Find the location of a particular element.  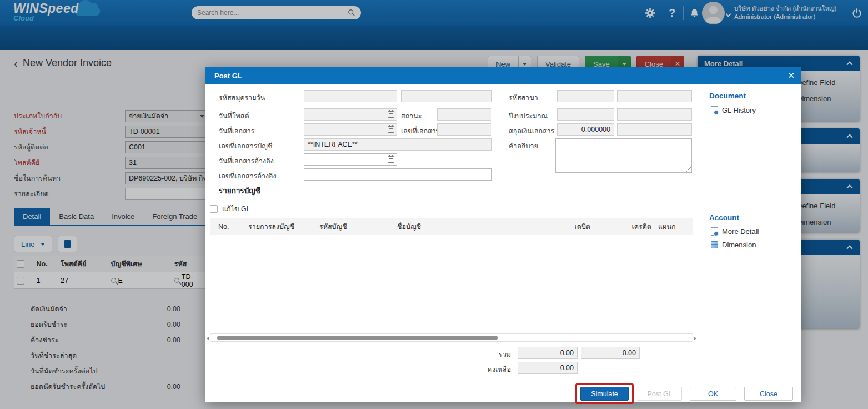

post-gl-button: Post GL is located at coordinates (660, 393).